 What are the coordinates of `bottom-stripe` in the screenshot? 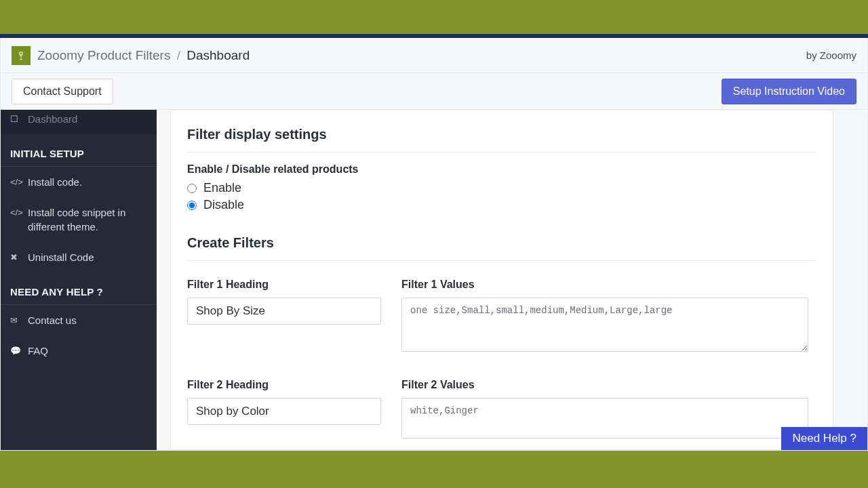 It's located at (434, 469).